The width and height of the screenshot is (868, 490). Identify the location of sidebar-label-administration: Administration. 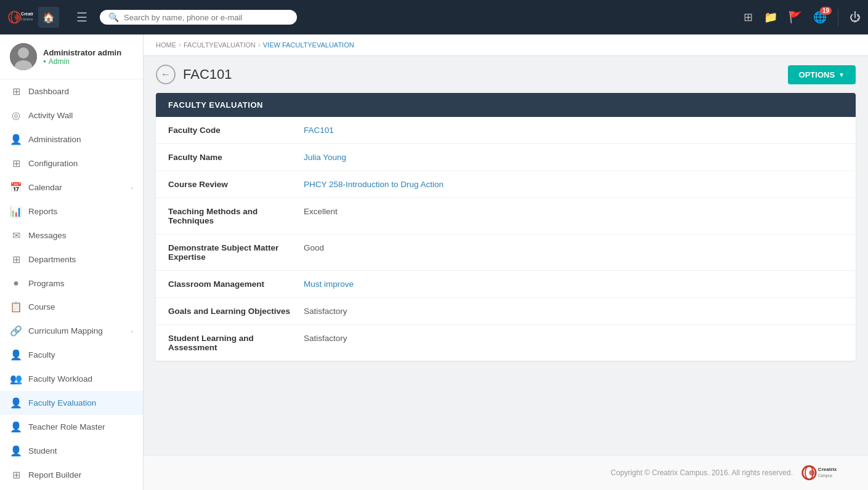
(81, 139).